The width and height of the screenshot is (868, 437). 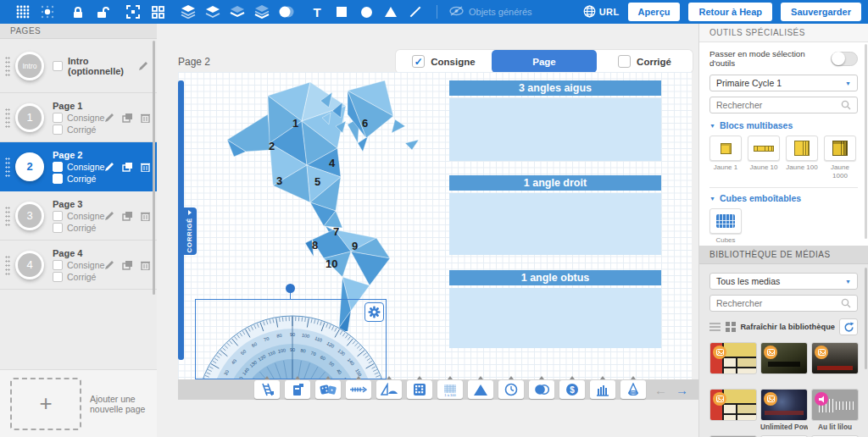 What do you see at coordinates (158, 12) in the screenshot?
I see `group-objects-icon` at bounding box center [158, 12].